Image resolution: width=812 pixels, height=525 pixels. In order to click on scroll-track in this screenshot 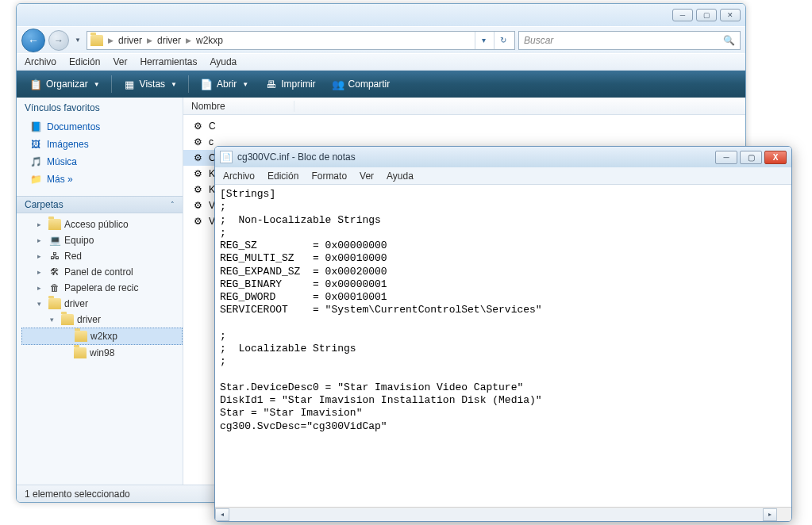, I will do `click(496, 515)`.